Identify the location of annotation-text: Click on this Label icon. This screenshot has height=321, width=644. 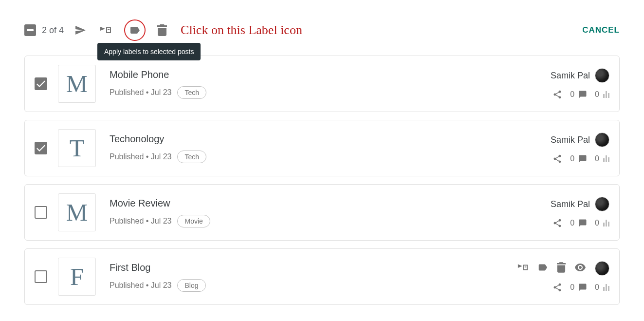
(241, 30).